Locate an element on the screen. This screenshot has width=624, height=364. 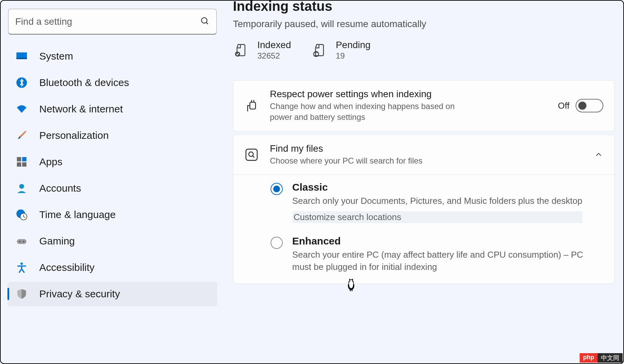
sidebar-item-label: Personalization is located at coordinates (74, 135).